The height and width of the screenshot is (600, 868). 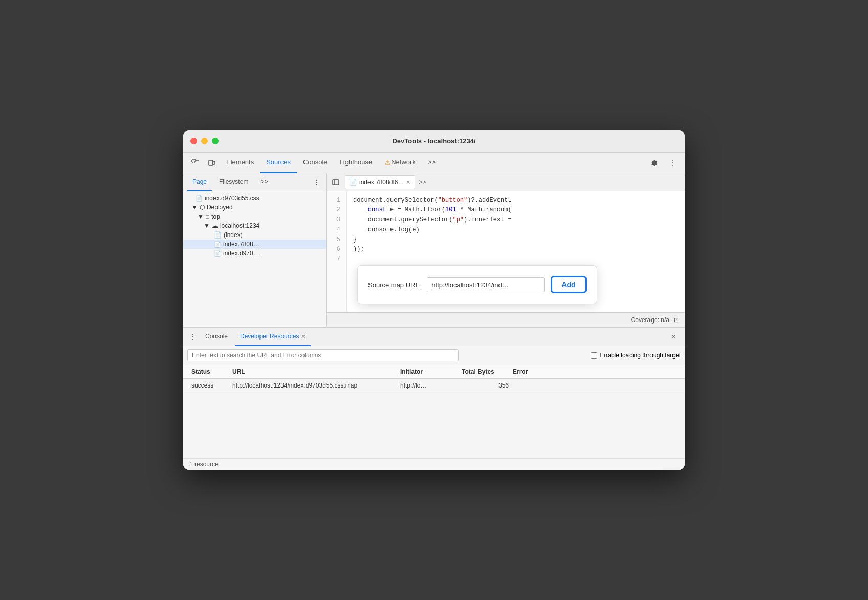 What do you see at coordinates (516, 201) in the screenshot?
I see `code-line-1: document.querySelector("button")?.addEve…` at bounding box center [516, 201].